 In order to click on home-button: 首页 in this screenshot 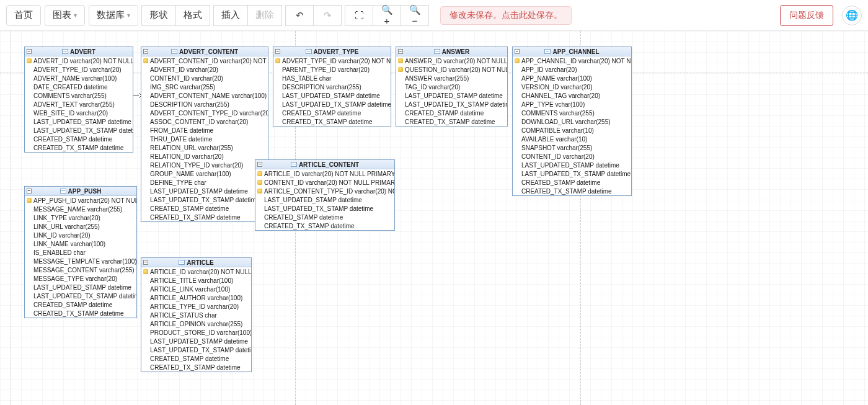, I will do `click(24, 16)`.